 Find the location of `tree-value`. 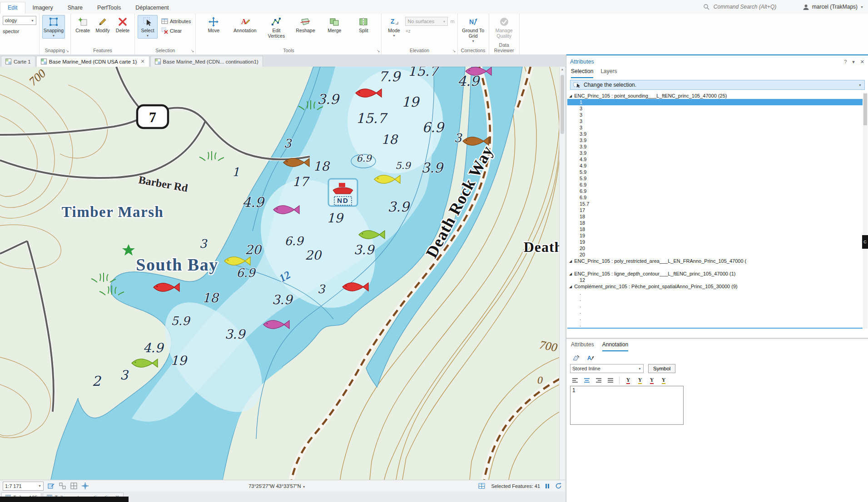

tree-value is located at coordinates (715, 328).